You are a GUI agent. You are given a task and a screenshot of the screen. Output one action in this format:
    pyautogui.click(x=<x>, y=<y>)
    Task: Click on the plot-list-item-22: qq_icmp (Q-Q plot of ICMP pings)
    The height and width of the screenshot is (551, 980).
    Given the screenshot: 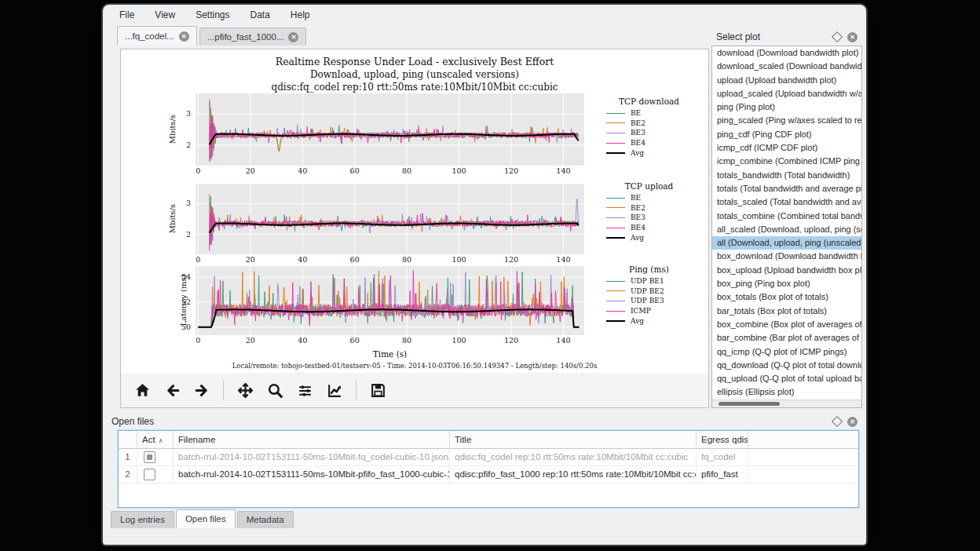 What is the action you would take?
    pyautogui.click(x=787, y=352)
    